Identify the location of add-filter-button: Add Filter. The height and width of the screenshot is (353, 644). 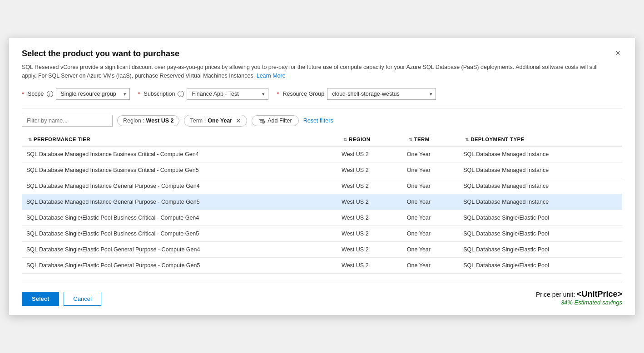
(275, 121).